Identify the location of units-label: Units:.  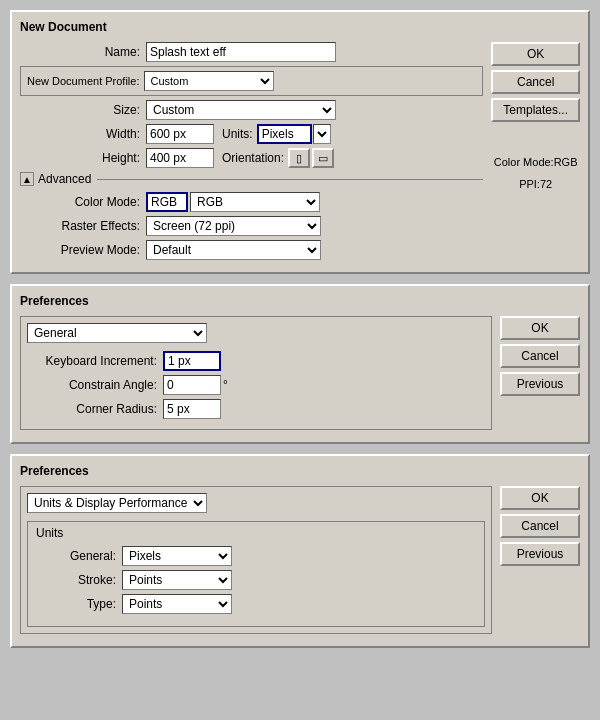
(238, 134).